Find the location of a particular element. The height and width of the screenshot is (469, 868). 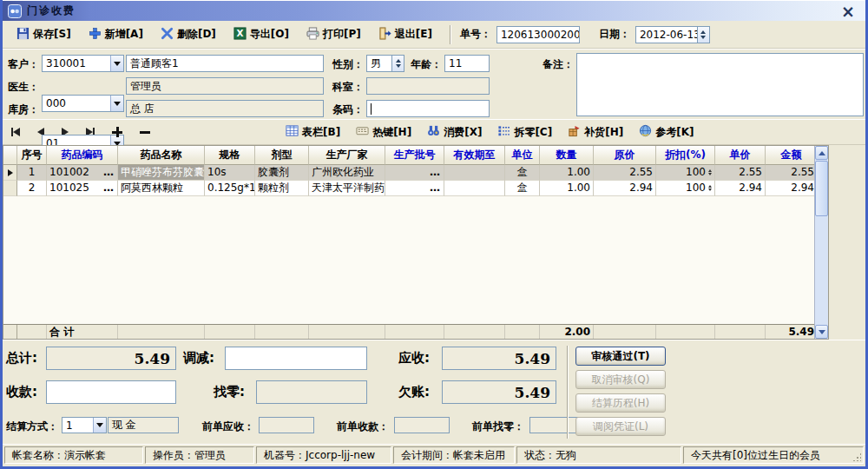

vertical-scrollbar is located at coordinates (821, 242).